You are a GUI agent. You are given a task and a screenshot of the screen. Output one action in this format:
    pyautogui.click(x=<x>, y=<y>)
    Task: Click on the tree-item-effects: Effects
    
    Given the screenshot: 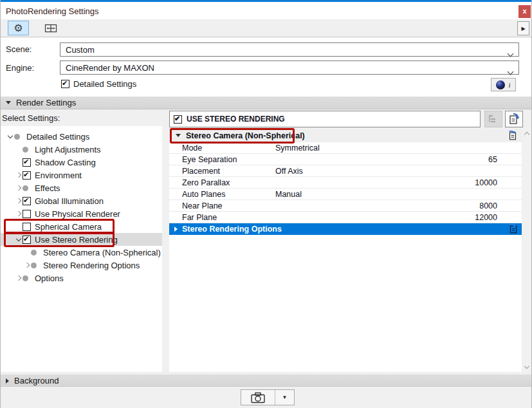 What is the action you would take?
    pyautogui.click(x=81, y=188)
    